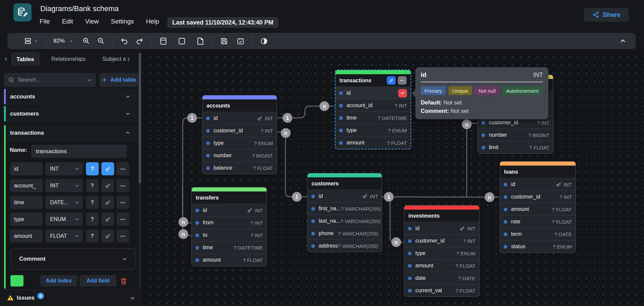 This screenshot has width=644, height=306. I want to click on field-name-input: time, so click(26, 202).